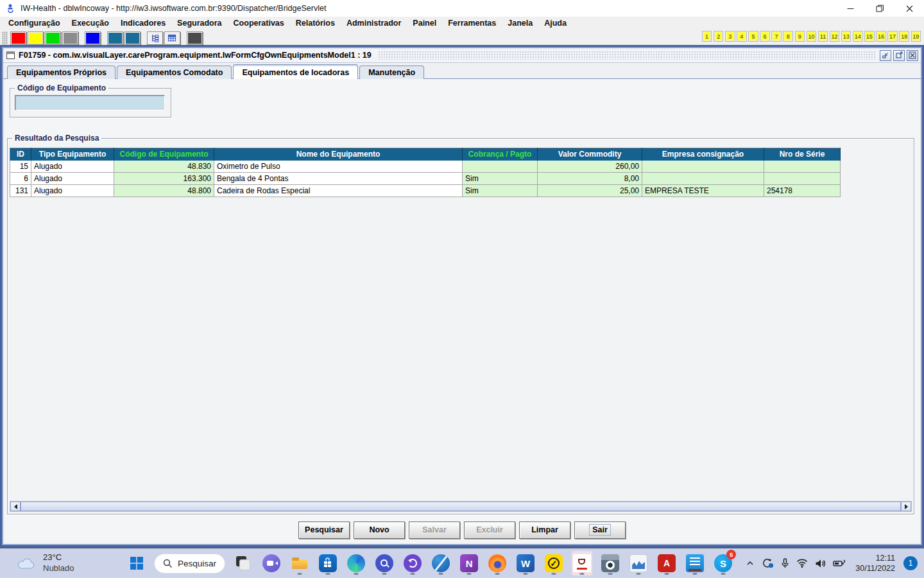 The image size is (924, 578). I want to click on tab-equipamentos-de-locadoras: Equipamentos de locadoras, so click(295, 72).